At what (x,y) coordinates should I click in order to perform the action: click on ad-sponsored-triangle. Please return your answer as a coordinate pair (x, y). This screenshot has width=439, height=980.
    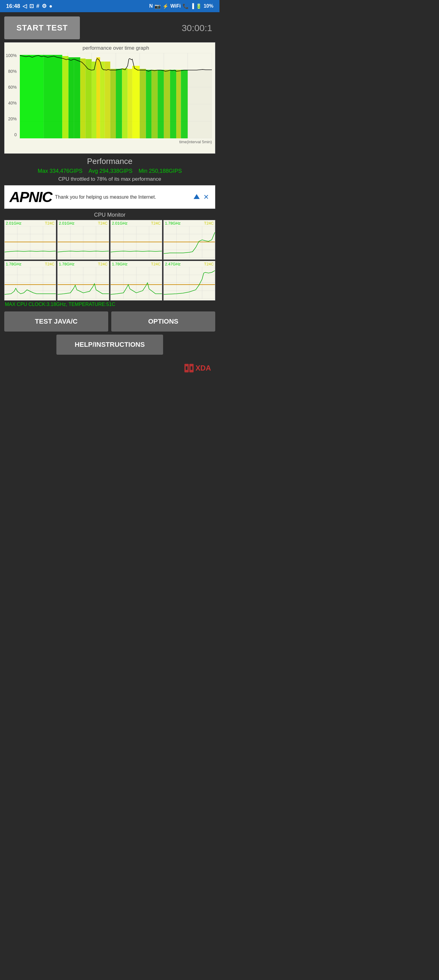
    Looking at the image, I should click on (197, 197).